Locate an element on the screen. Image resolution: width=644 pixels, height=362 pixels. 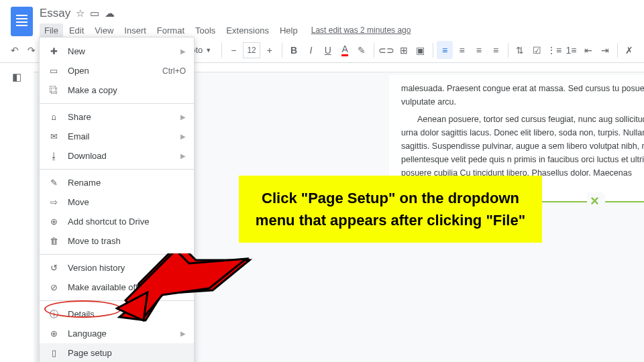
download-icon: ⭳ is located at coordinates (54, 156).